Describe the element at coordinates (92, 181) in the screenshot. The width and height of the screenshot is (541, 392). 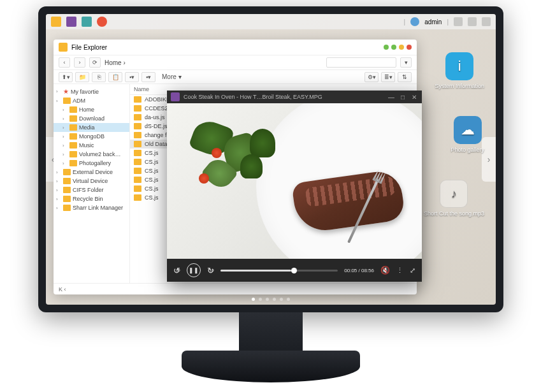
I see `tree-item: ›Virtual Device` at that location.